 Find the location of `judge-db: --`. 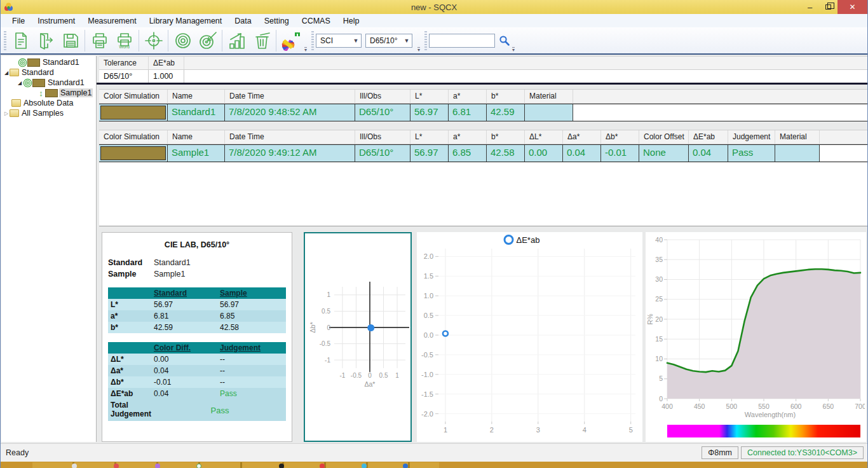

judge-db: -- is located at coordinates (253, 382).